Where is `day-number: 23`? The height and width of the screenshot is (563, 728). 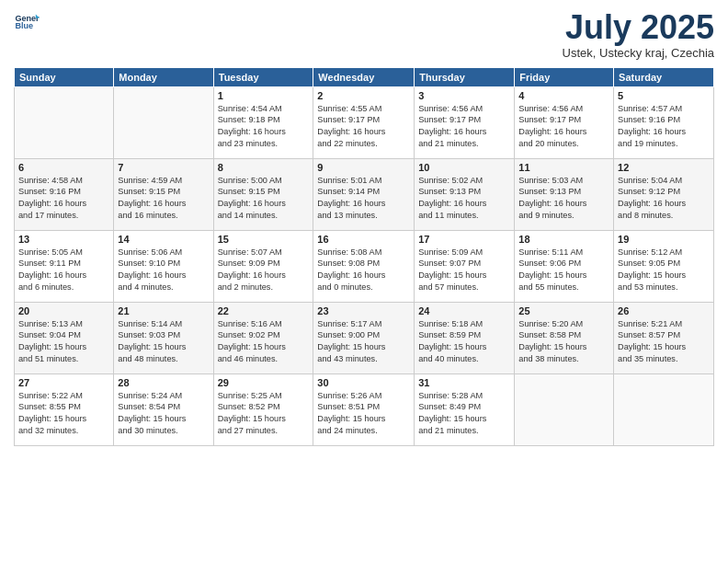
day-number: 23 is located at coordinates (364, 311).